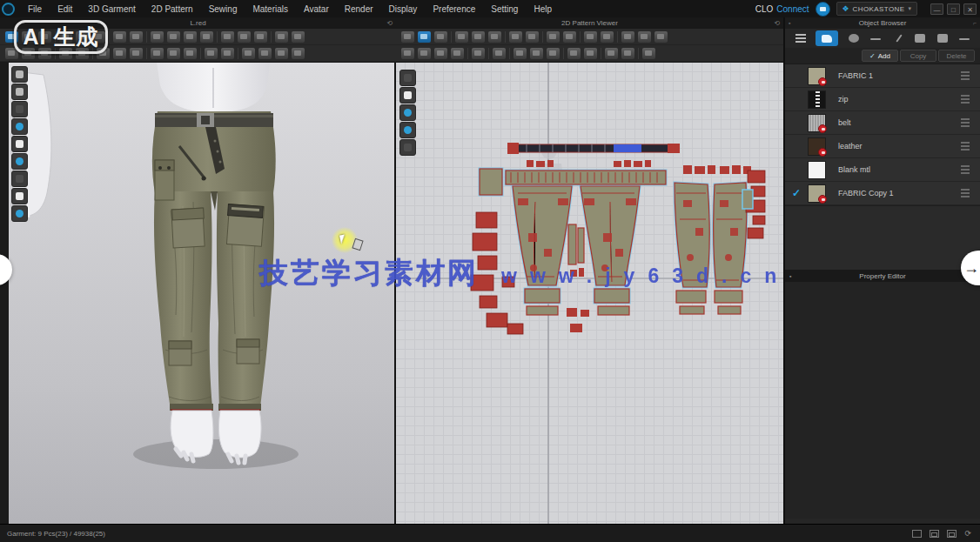 The height and width of the screenshot is (542, 980). Describe the element at coordinates (918, 56) in the screenshot. I see `copy-fabric-button: Copy` at that location.